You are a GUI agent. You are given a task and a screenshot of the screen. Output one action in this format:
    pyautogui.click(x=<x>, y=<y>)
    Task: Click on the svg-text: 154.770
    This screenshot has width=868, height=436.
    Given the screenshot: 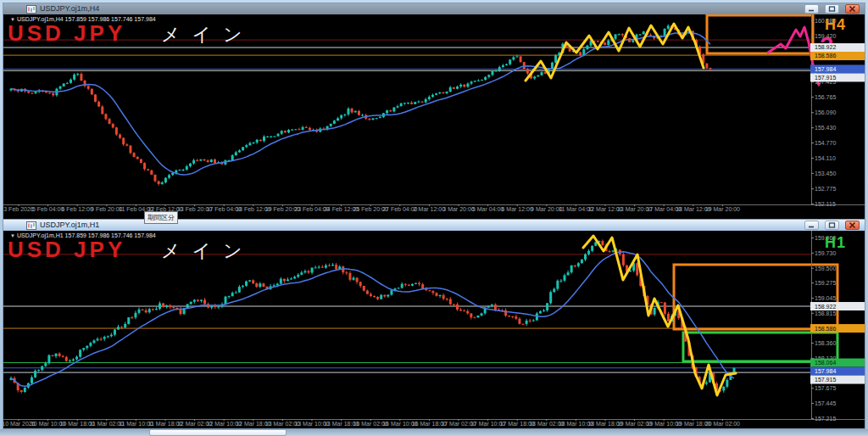 What is the action you would take?
    pyautogui.click(x=826, y=143)
    